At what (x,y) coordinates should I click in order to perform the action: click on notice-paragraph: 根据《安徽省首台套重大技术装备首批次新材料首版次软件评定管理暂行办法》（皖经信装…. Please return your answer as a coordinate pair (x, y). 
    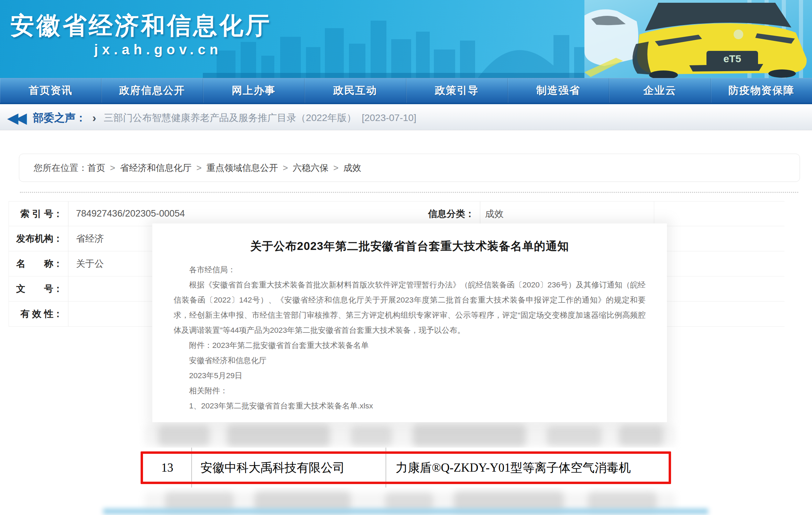
    Looking at the image, I should click on (410, 308).